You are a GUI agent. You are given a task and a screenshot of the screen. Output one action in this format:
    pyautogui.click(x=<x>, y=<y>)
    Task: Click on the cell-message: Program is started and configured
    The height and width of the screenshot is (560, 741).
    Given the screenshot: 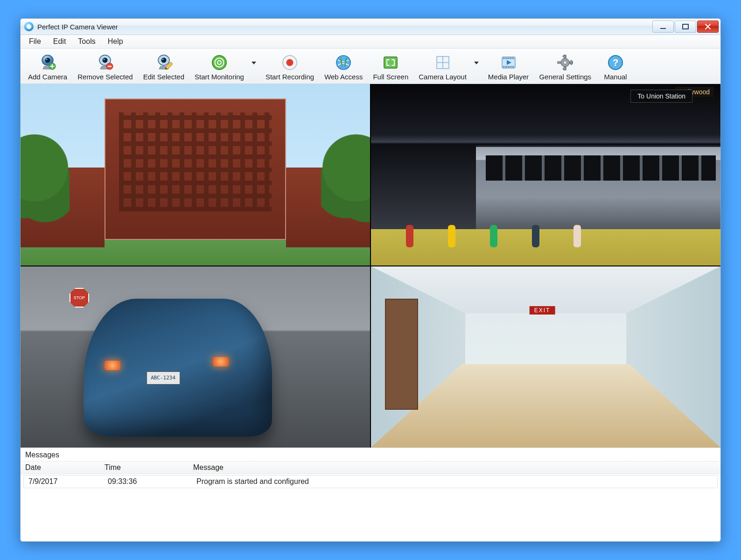 What is the action you would take?
    pyautogui.click(x=454, y=482)
    